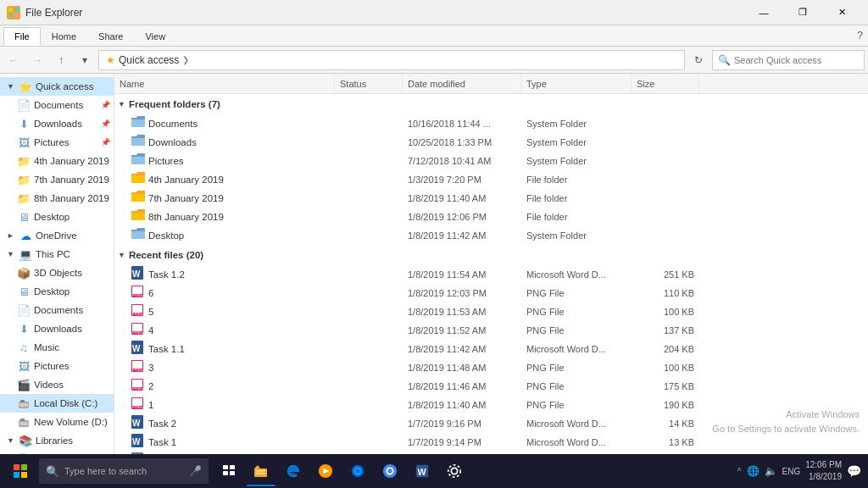 The height and width of the screenshot is (488, 868). What do you see at coordinates (462, 142) in the screenshot?
I see `file-date: 10/25/2018 1:33 PM` at bounding box center [462, 142].